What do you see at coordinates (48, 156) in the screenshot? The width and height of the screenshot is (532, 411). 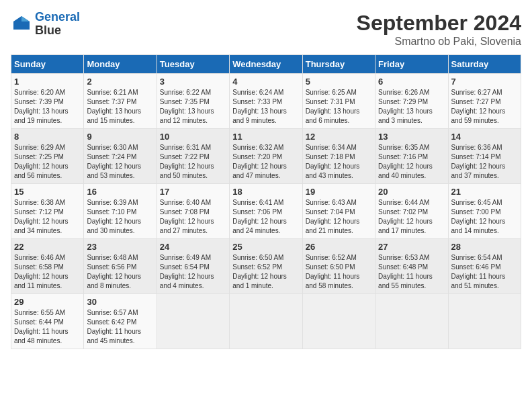 I see `table-row: 8Sunrise: 6:29 AMSunset: 7:25 PMDaylight…` at bounding box center [48, 156].